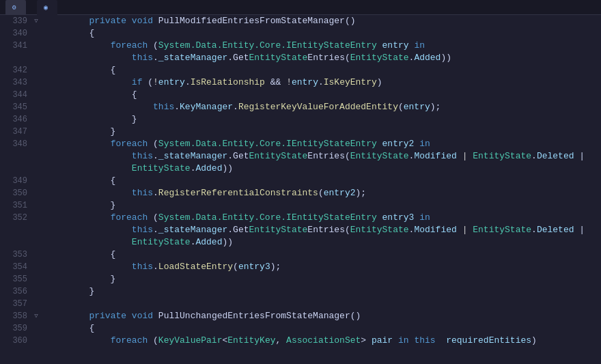  I want to click on line-number: 349, so click(16, 181).